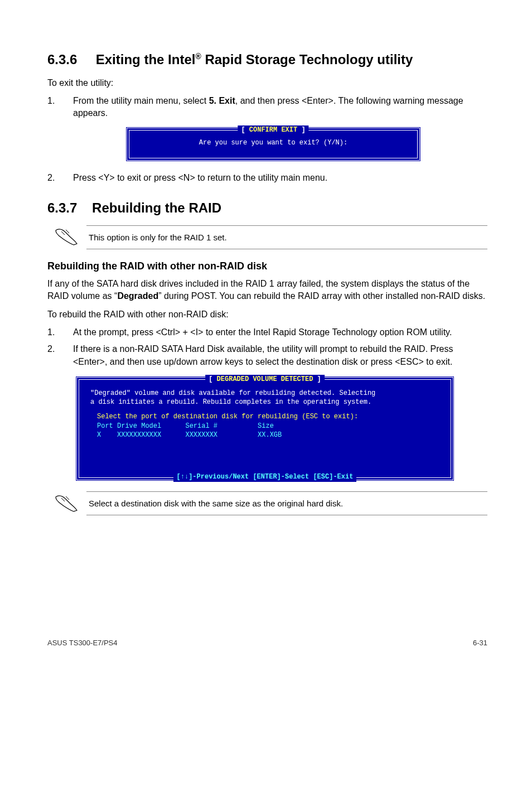 Image resolution: width=532 pixels, height=802 pixels. I want to click on terminal-title-badge: [ CONFIRM EXIT ], so click(273, 131).